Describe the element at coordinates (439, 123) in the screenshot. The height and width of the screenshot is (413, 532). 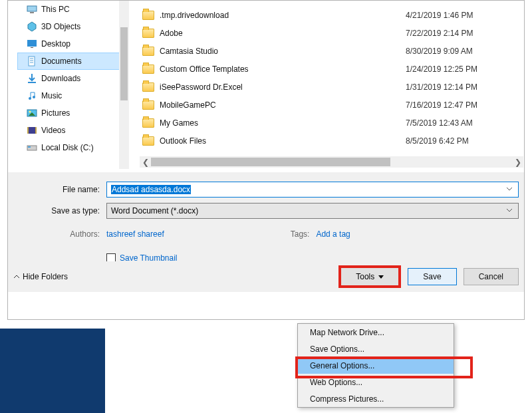
I see `file-date: 7/5/2019 12:43 AM` at that location.